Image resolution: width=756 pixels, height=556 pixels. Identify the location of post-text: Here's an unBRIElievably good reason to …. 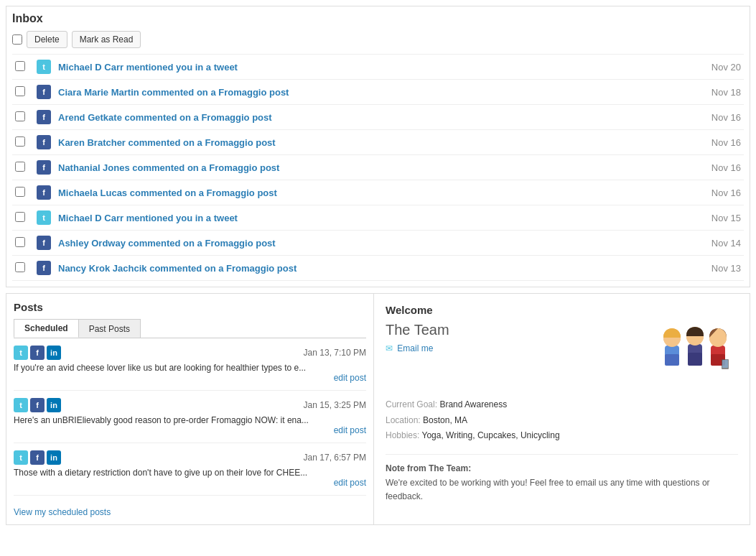
(168, 420).